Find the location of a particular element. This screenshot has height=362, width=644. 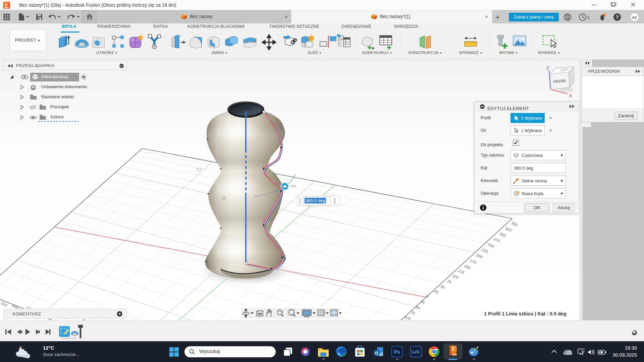

svg-text: LrC is located at coordinates (416, 352).